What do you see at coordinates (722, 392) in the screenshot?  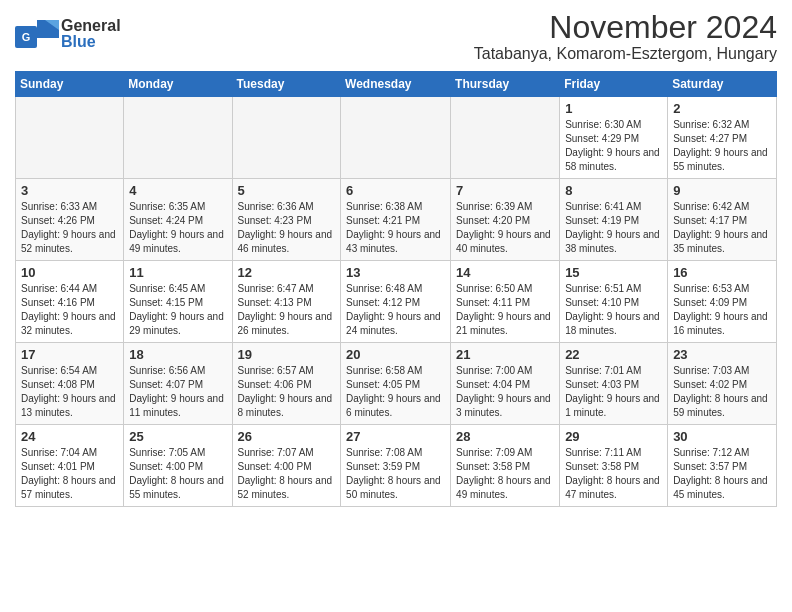 I see `day-info: Sunrise: 7:03 AM Sunset: 4:02 PM Dayligh…` at bounding box center [722, 392].